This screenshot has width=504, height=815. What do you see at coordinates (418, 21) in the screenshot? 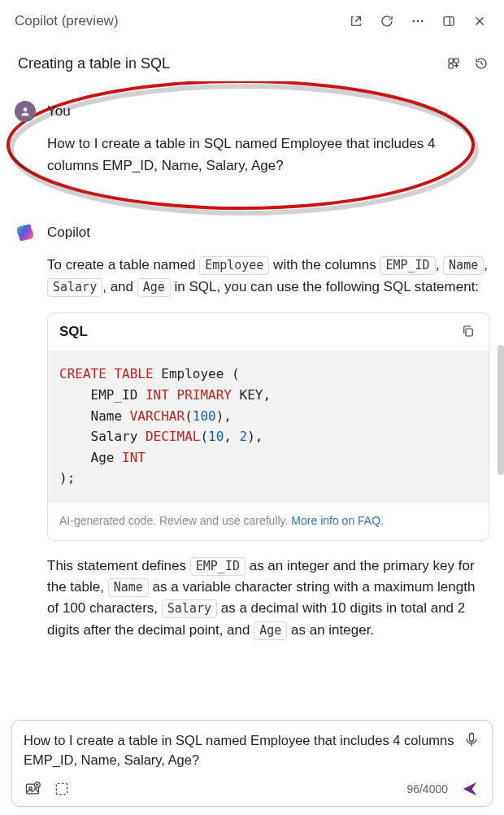
I see `more-menu-button` at bounding box center [418, 21].